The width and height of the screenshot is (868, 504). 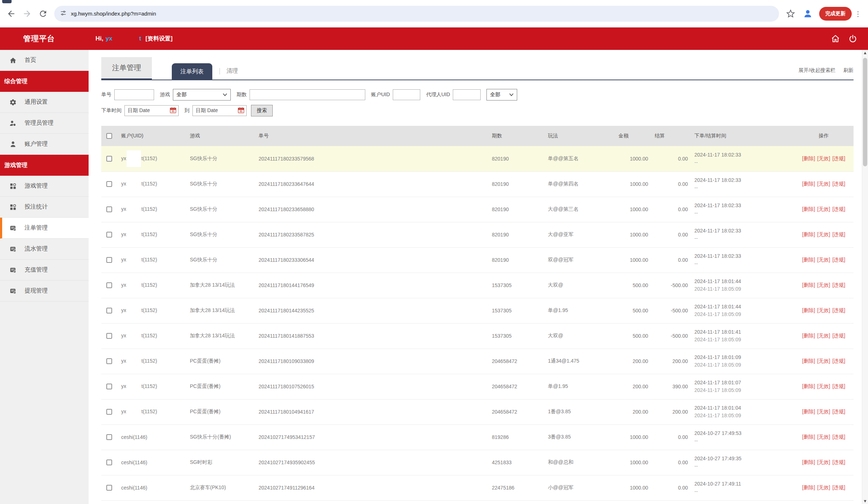 What do you see at coordinates (502, 95) in the screenshot?
I see `status-select: 全部` at bounding box center [502, 95].